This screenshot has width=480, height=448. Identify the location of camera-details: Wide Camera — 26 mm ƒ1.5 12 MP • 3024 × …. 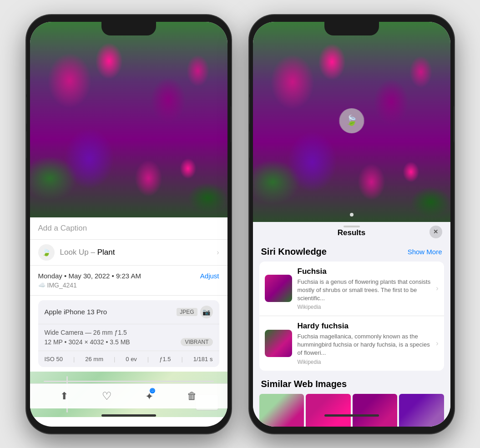
(129, 337).